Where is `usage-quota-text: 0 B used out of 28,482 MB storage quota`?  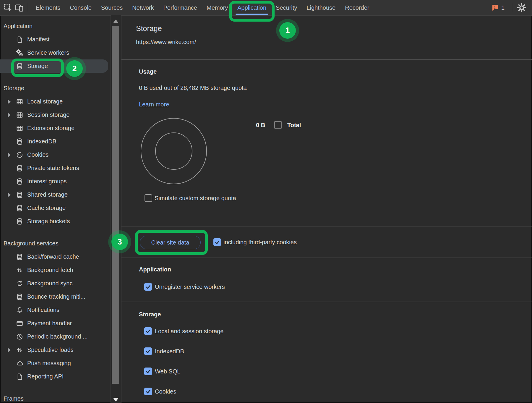
usage-quota-text: 0 B used out of 28,482 MB storage quota is located at coordinates (193, 88).